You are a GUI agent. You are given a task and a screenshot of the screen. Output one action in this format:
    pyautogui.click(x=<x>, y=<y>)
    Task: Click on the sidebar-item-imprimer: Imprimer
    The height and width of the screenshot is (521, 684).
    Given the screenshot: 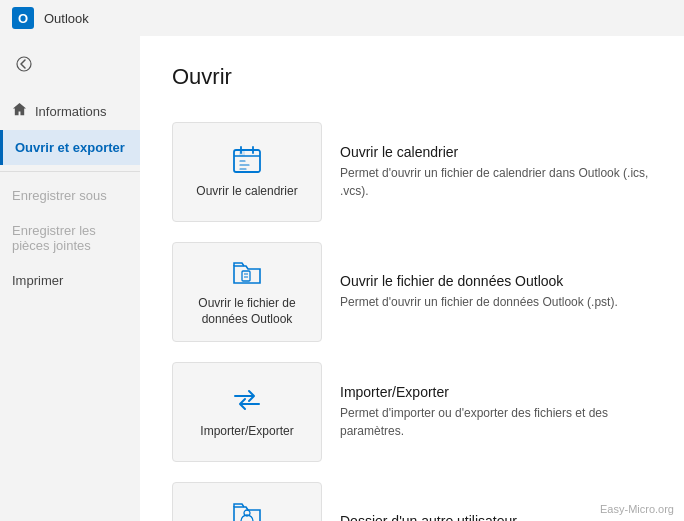 What is the action you would take?
    pyautogui.click(x=70, y=280)
    